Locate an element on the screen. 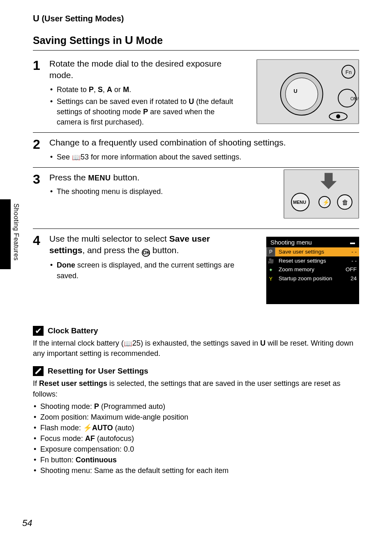 The image size is (392, 540). title-rule is located at coordinates (196, 50).